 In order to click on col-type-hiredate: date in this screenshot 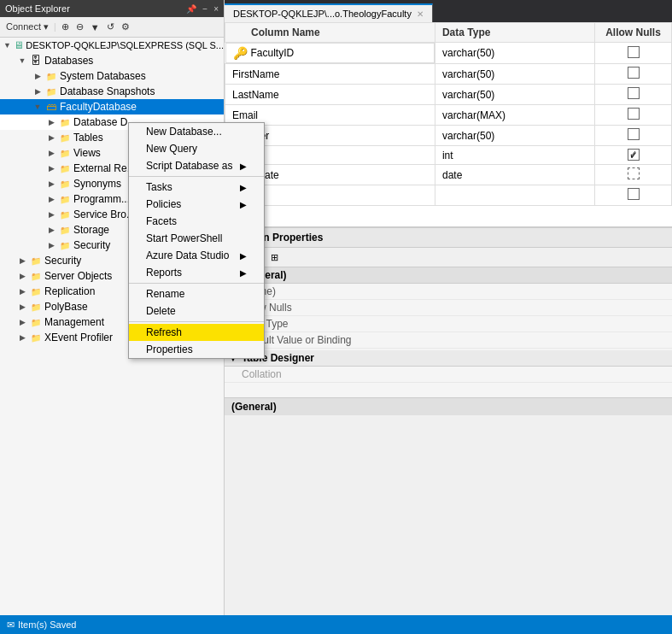, I will do `click(514, 175)`.